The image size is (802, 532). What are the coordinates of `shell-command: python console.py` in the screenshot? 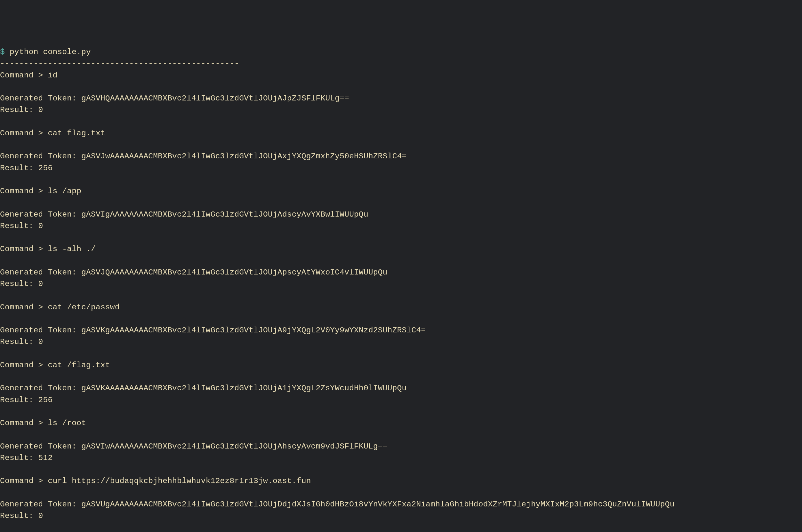 It's located at (48, 52).